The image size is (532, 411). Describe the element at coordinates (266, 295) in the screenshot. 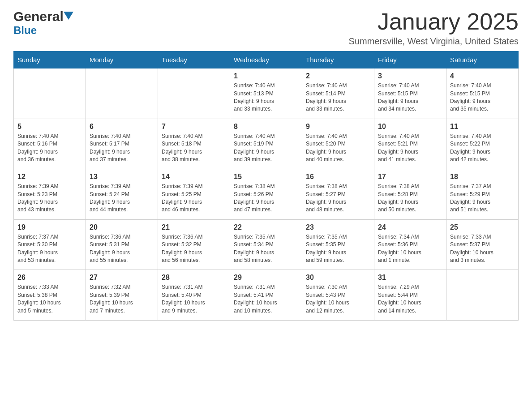

I see `week-row-5: 26Sunrise: 7:33 AM Sunset: 5:38 PM Dayli…` at that location.